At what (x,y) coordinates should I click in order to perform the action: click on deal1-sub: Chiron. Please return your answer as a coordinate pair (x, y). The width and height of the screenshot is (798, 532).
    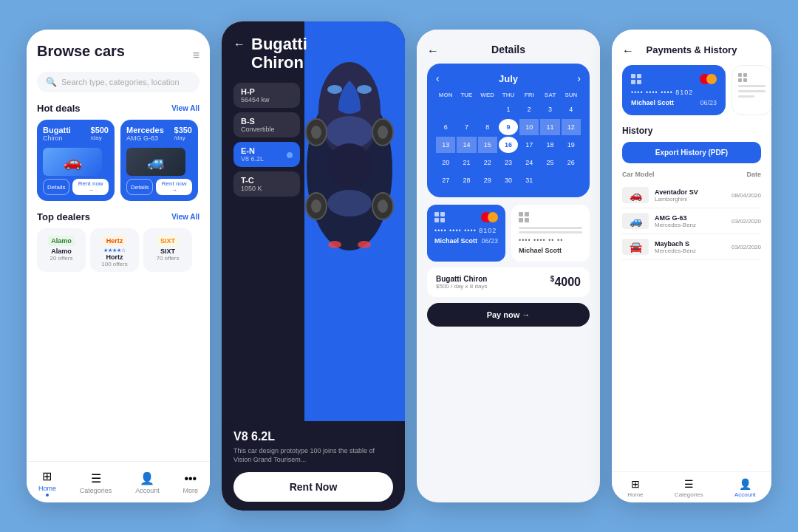
    Looking at the image, I should click on (57, 138).